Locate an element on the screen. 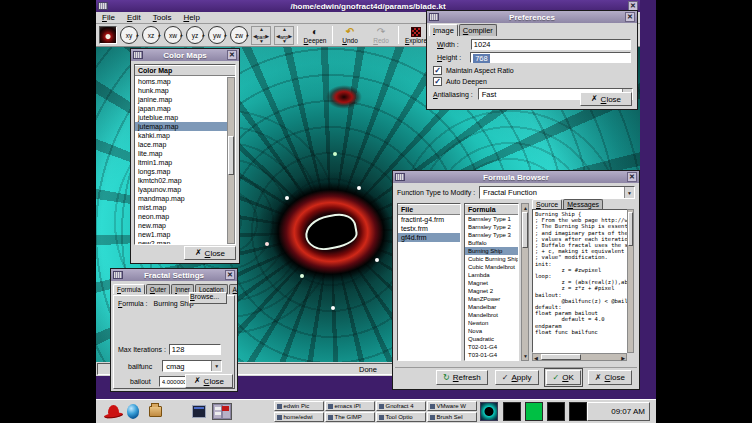 The image size is (752, 423). colormap-item: homs.map is located at coordinates (181, 82).